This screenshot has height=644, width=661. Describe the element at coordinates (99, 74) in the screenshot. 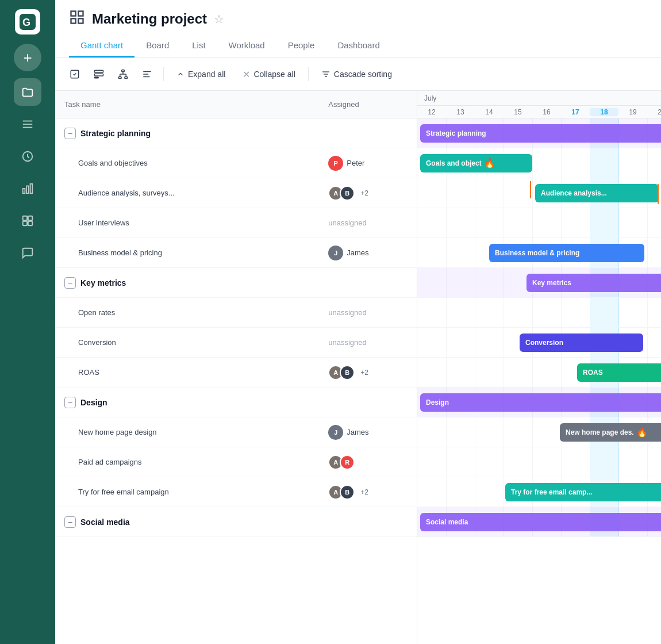

I see `expand-icon` at that location.